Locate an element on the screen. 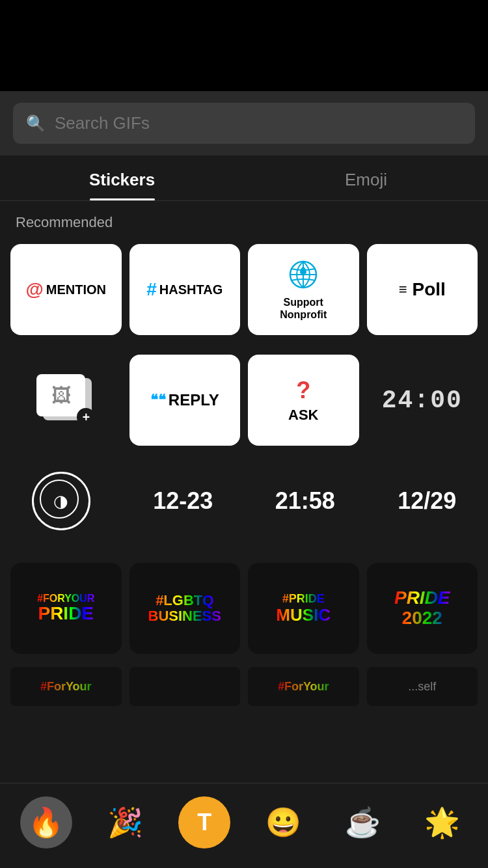  poll-label: Poll is located at coordinates (429, 290).